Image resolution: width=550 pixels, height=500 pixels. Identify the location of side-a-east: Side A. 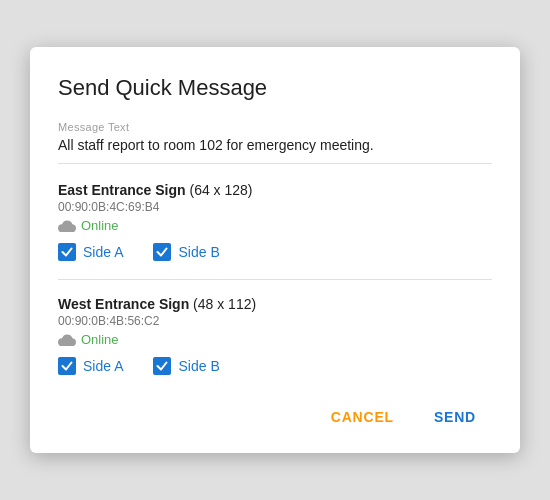
(90, 252).